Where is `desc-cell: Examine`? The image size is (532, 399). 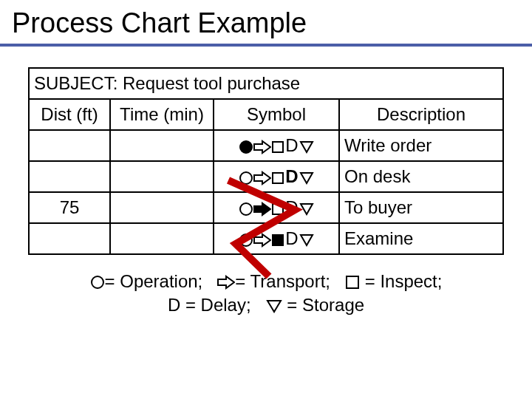 desc-cell: Examine is located at coordinates (421, 239).